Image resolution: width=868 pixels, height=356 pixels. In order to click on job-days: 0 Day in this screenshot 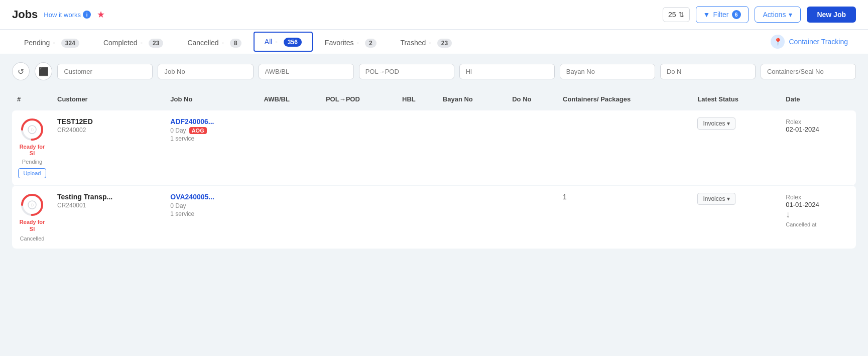, I will do `click(212, 206)`.